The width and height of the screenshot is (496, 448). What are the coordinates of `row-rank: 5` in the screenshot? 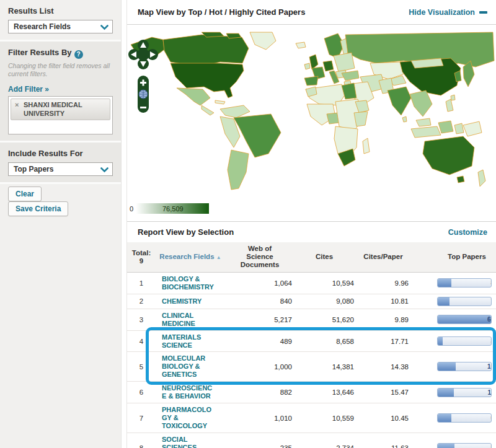 It's located at (141, 367).